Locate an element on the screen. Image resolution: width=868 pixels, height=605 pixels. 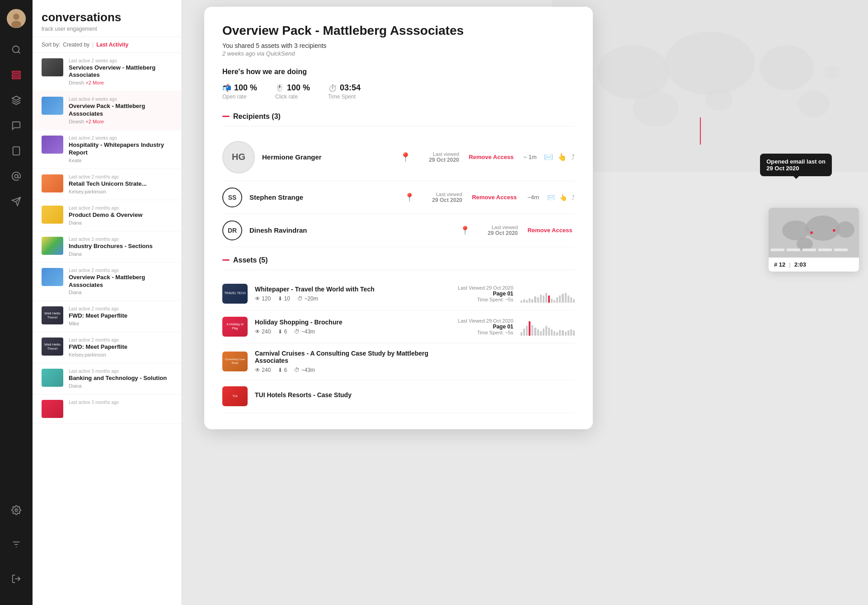
layers-nav-icon is located at coordinates (16, 75).